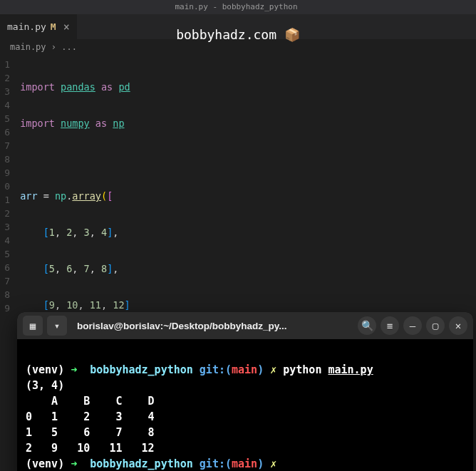  What do you see at coordinates (38, 27) in the screenshot?
I see `tab-main-py: main.py M ×` at bounding box center [38, 27].